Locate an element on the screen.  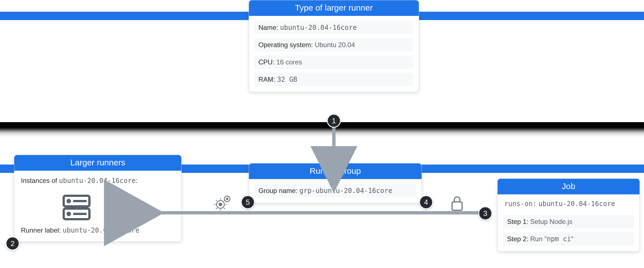
runner-label-row: Runner label: ubuntu-20.04-16core is located at coordinates (98, 231).